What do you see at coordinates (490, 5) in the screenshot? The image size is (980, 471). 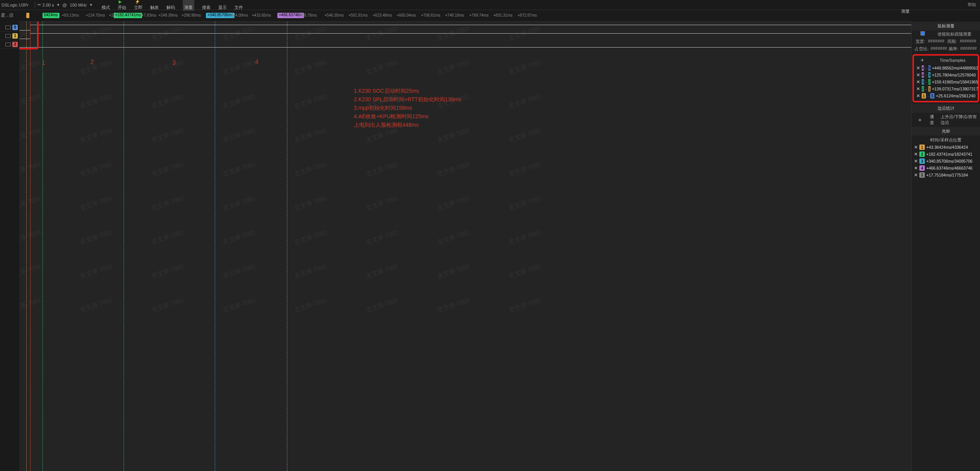 I see `top-toolbar: DSLogic U3Pr ✂ 2.00 s ▾ @ 100 MHz ▾ 模式 ▶…` at bounding box center [490, 5].